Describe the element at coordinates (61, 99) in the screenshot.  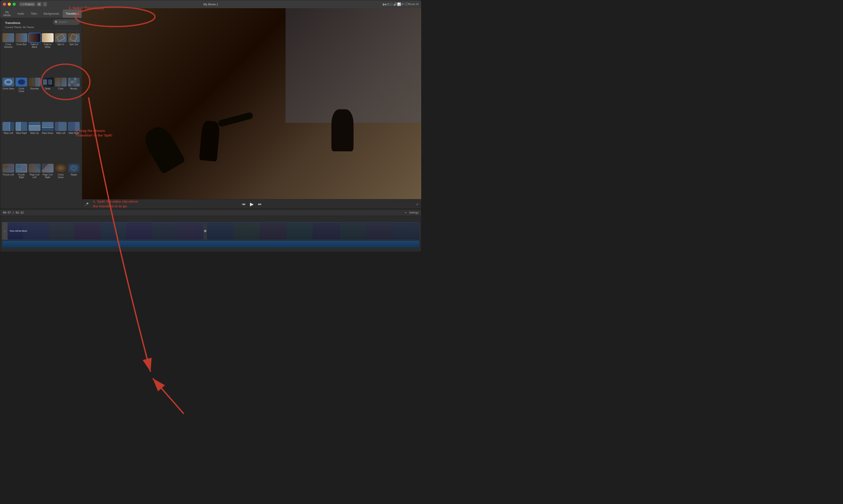
I see `transition-cube: Cube` at that location.